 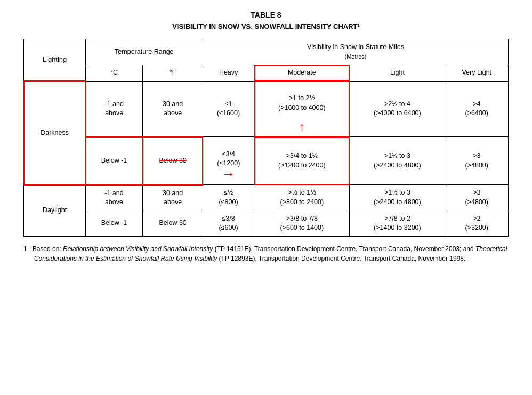 What do you see at coordinates (302, 223) in the screenshot?
I see `moderate-row4: >3/8 to 7/8 (>600 to 1400)` at bounding box center [302, 223].